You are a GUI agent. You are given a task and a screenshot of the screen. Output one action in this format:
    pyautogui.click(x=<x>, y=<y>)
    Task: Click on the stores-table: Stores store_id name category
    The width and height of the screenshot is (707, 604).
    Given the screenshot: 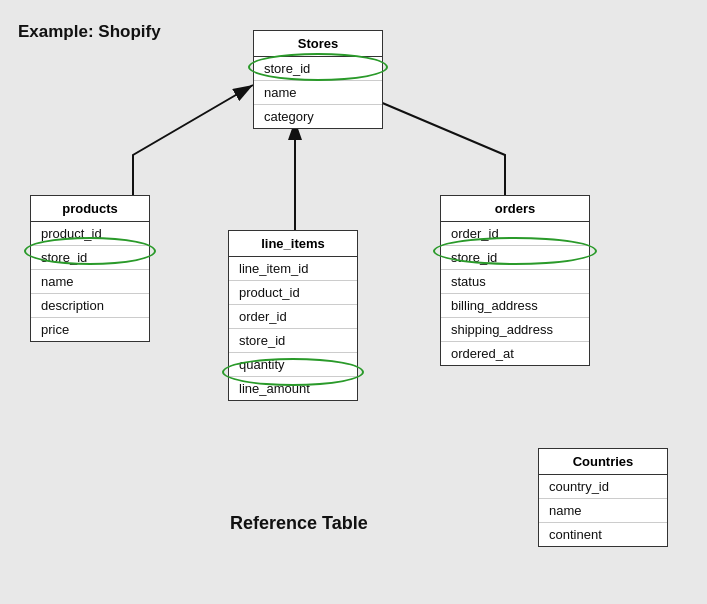 What is the action you would take?
    pyautogui.click(x=318, y=80)
    